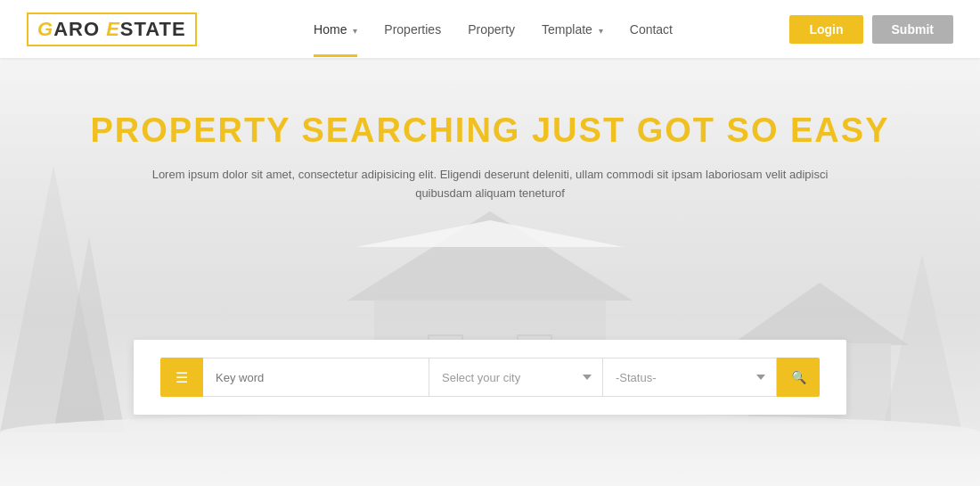 The height and width of the screenshot is (486, 980). Describe the element at coordinates (912, 29) in the screenshot. I see `submit-button: Submit` at that location.